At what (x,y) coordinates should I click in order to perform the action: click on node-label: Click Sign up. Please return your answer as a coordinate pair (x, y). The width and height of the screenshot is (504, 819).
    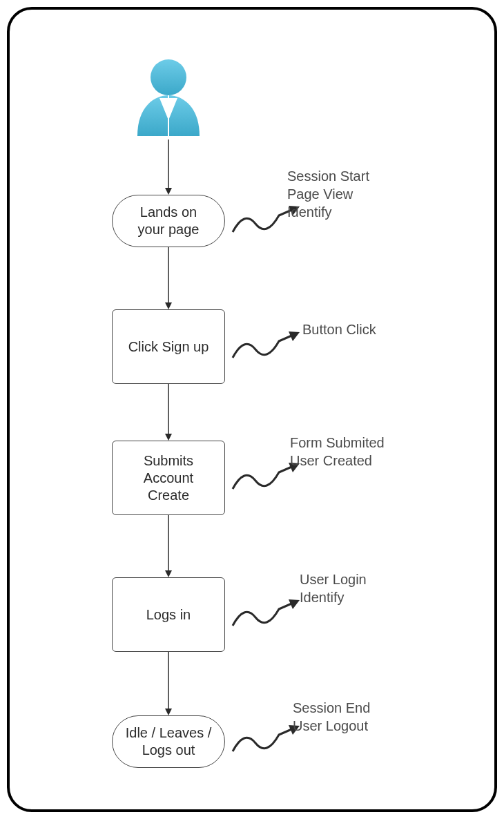
    Looking at the image, I should click on (168, 347).